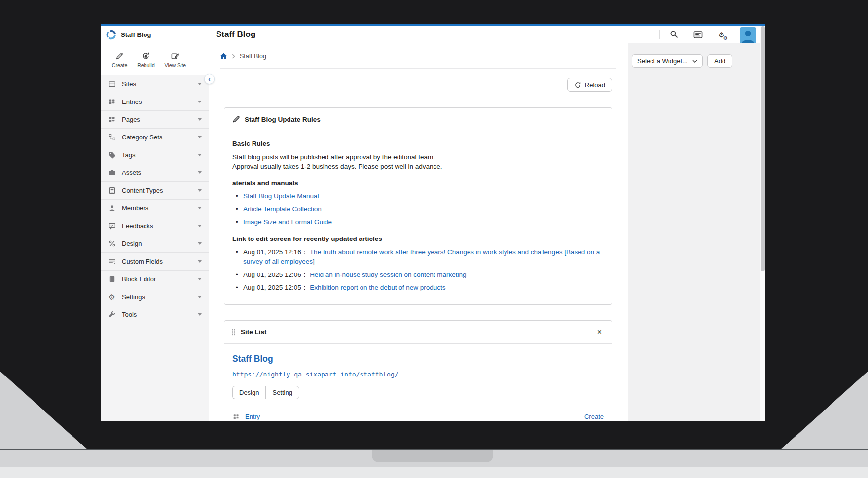 This screenshot has height=478, width=868. I want to click on sidebar-item-assets: Assets, so click(155, 172).